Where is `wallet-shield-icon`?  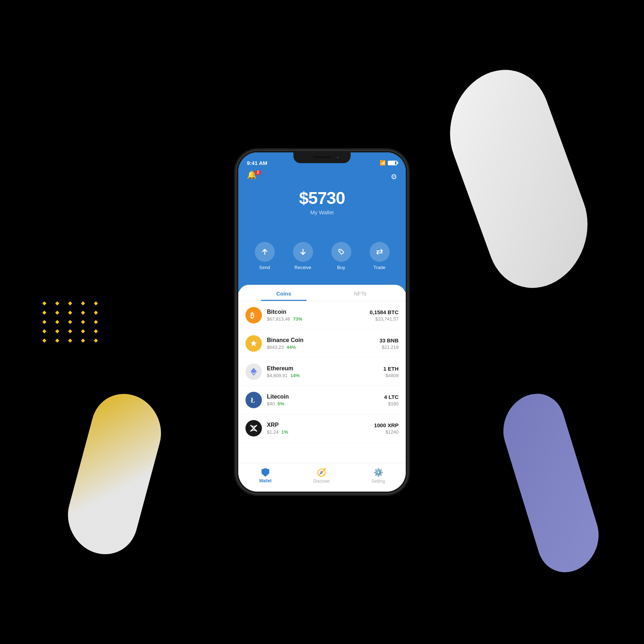
wallet-shield-icon is located at coordinates (265, 473).